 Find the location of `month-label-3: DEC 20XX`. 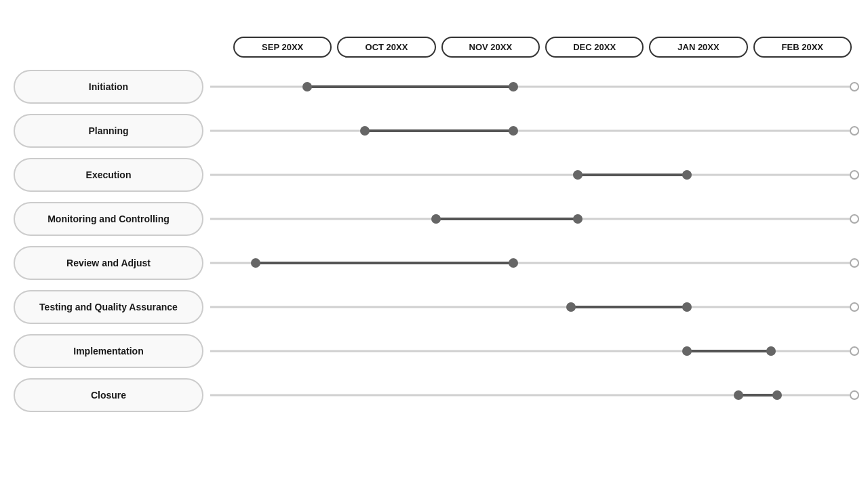

month-label-3: DEC 20XX is located at coordinates (594, 47).